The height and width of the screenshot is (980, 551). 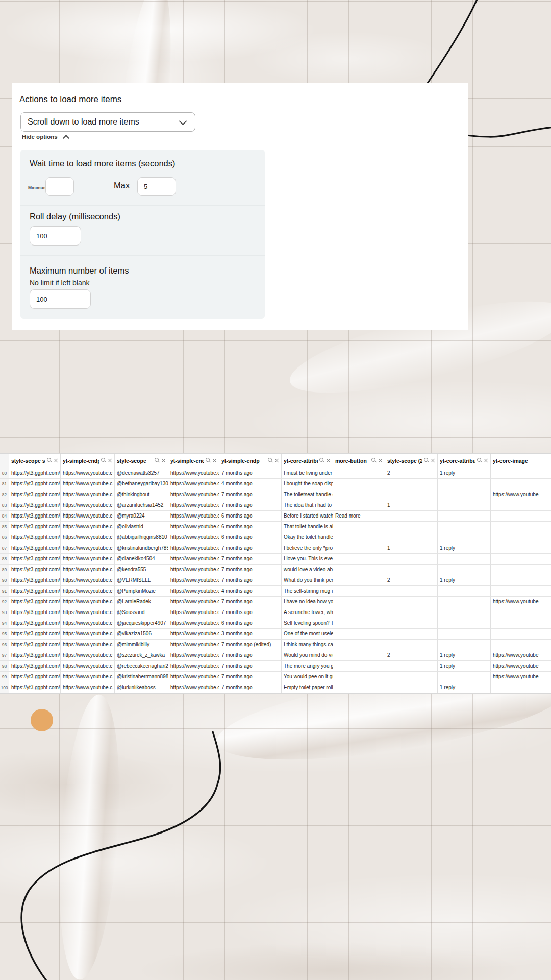 What do you see at coordinates (142, 612) in the screenshot?
I see `cell: @Soussand` at bounding box center [142, 612].